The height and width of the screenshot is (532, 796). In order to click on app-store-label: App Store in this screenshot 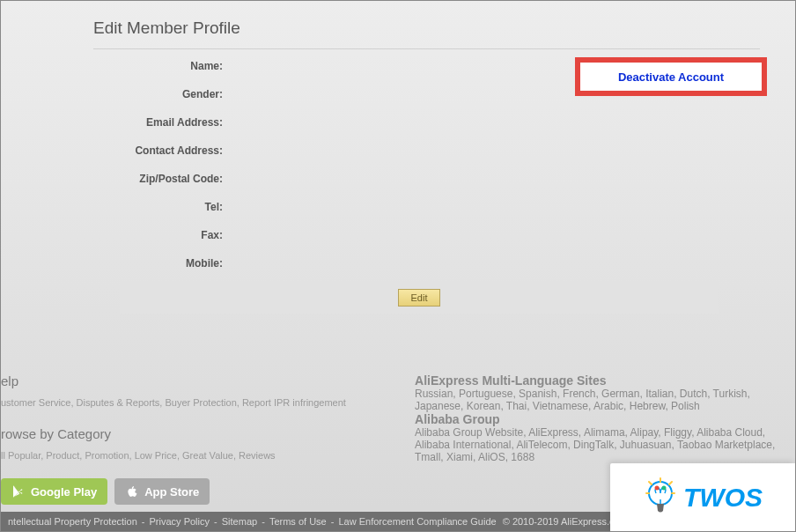, I will do `click(172, 491)`.